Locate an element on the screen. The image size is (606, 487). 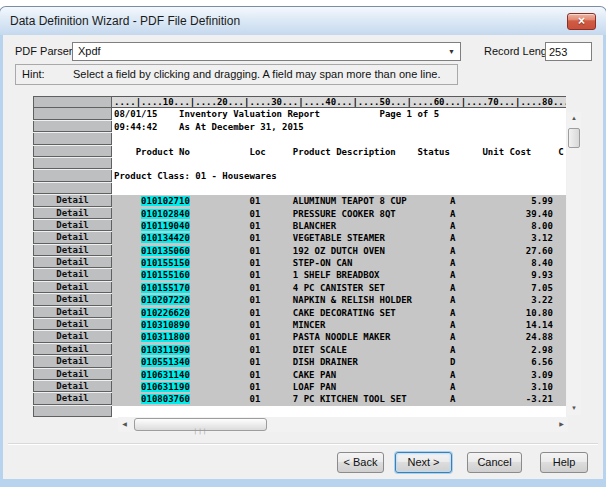
next-button: Next > is located at coordinates (424, 462).